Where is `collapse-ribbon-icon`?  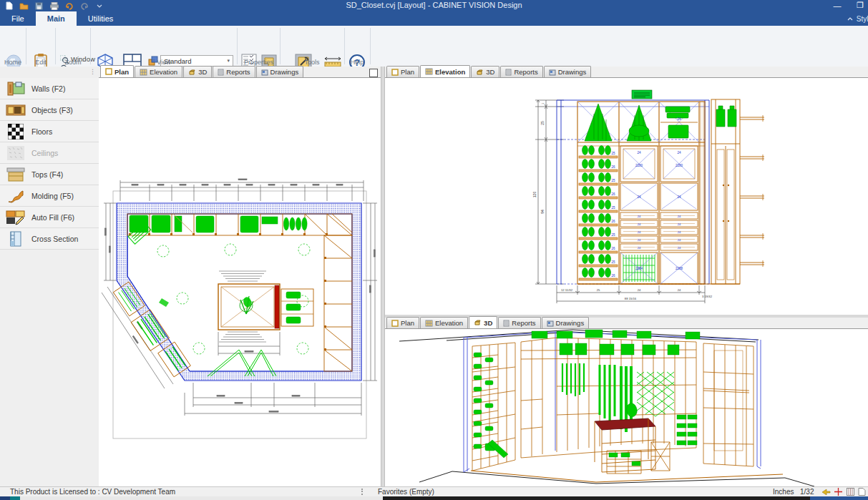
collapse-ribbon-icon is located at coordinates (850, 19).